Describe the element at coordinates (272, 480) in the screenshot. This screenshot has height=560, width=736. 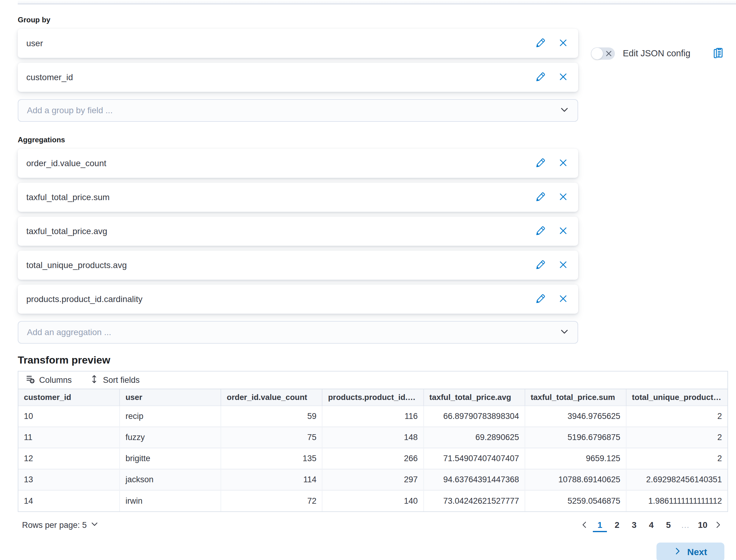
I see `table-cell: 114` at that location.